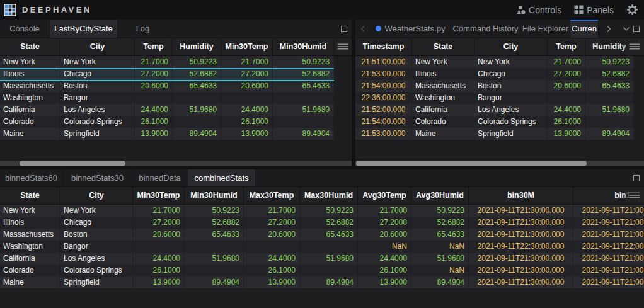 This screenshot has height=308, width=644. I want to click on right-tabs-overflow-button, so click(626, 29).